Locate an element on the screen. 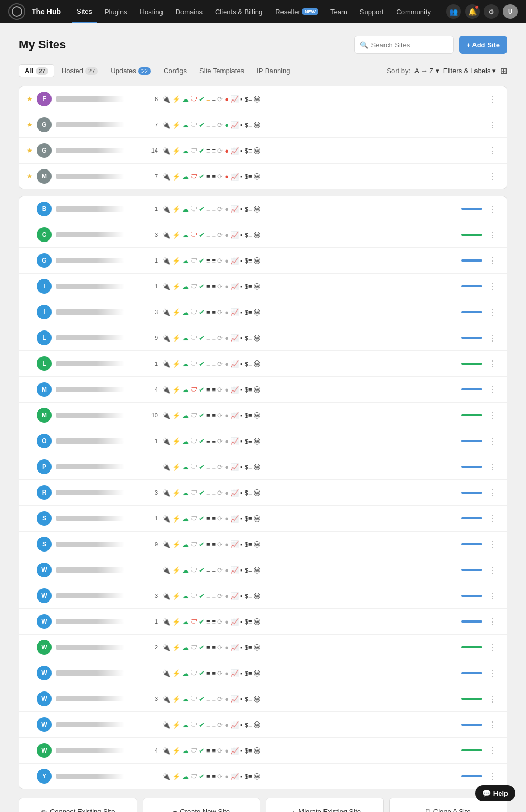 Image resolution: width=526 pixels, height=812 pixels. nav-plugins: Plugins is located at coordinates (116, 12).